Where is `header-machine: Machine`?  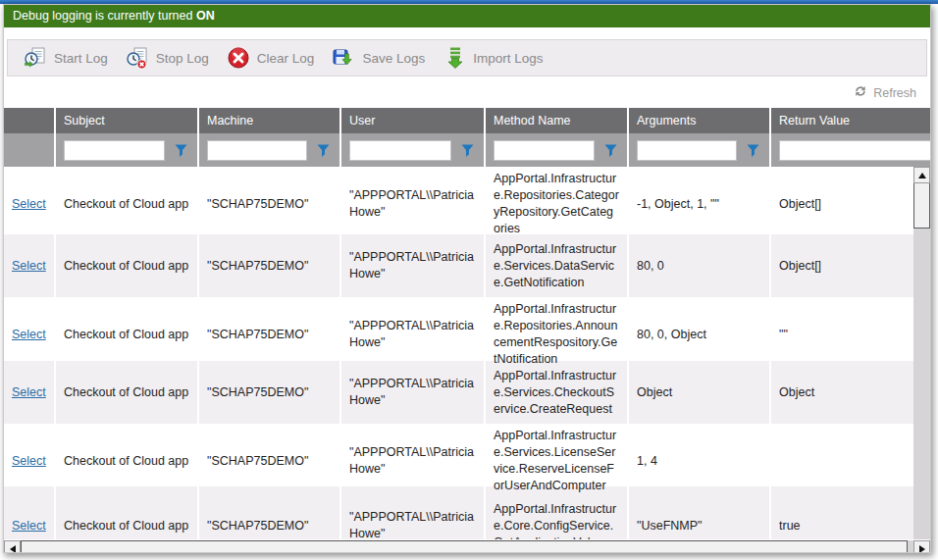
header-machine: Machine is located at coordinates (271, 121).